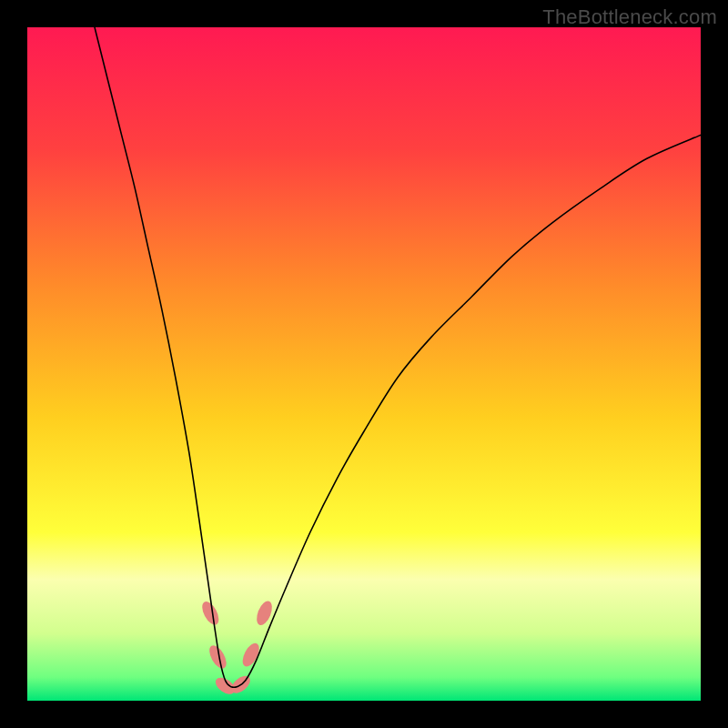  What do you see at coordinates (630, 17) in the screenshot?
I see `watermark-text: TheBottleneck.com` at bounding box center [630, 17].